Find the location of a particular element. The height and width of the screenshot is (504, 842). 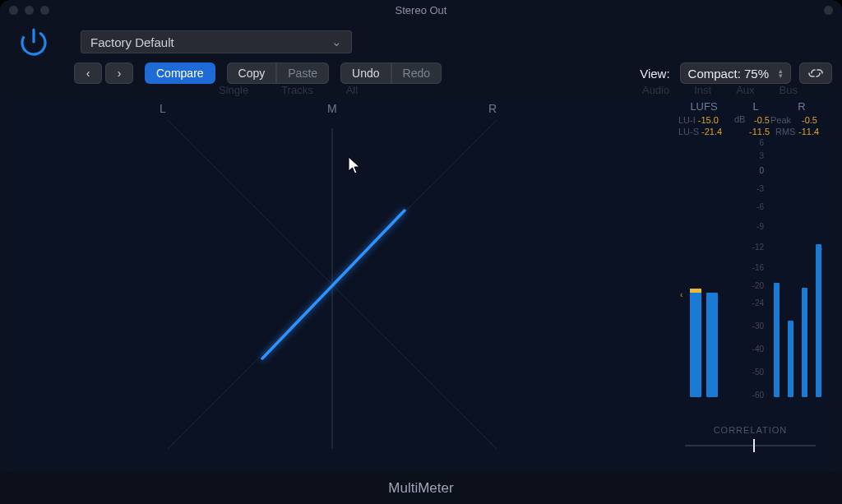

meters-graph: 6 3 0 -3 -6 -9 -12 -16 -20 -24 -30 -40 -… is located at coordinates (750, 270).